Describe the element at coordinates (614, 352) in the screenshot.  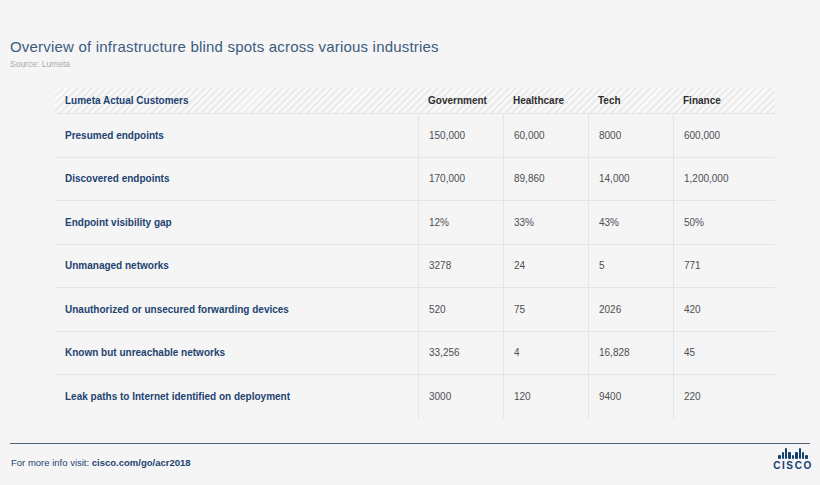
I see `cell-value: 16,828` at that location.